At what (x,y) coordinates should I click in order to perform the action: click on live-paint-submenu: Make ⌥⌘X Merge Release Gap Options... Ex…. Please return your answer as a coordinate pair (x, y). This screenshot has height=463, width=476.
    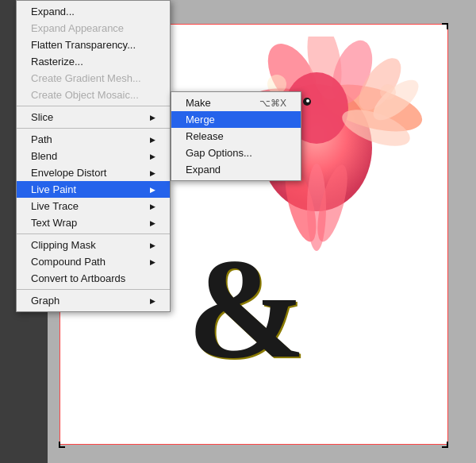
    Looking at the image, I should click on (236, 137).